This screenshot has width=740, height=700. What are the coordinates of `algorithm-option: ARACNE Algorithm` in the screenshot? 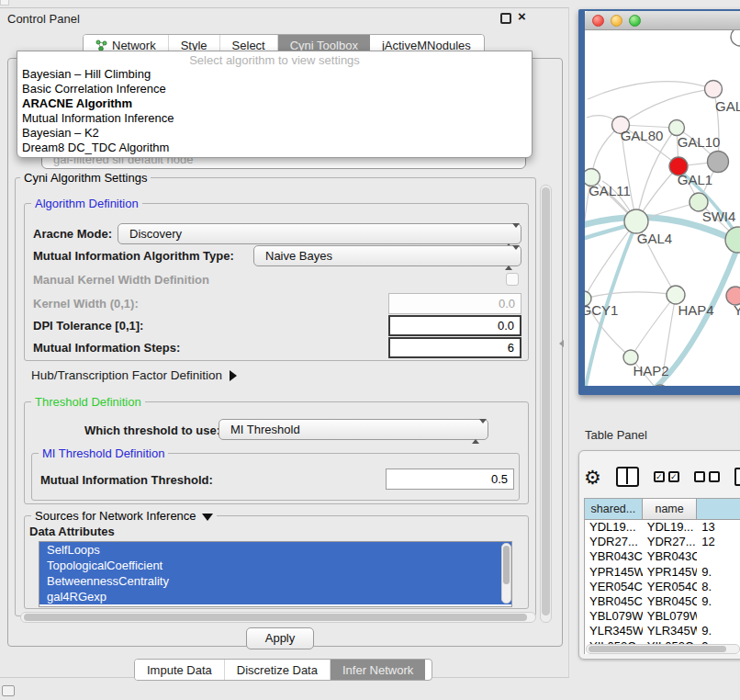 It's located at (275, 104).